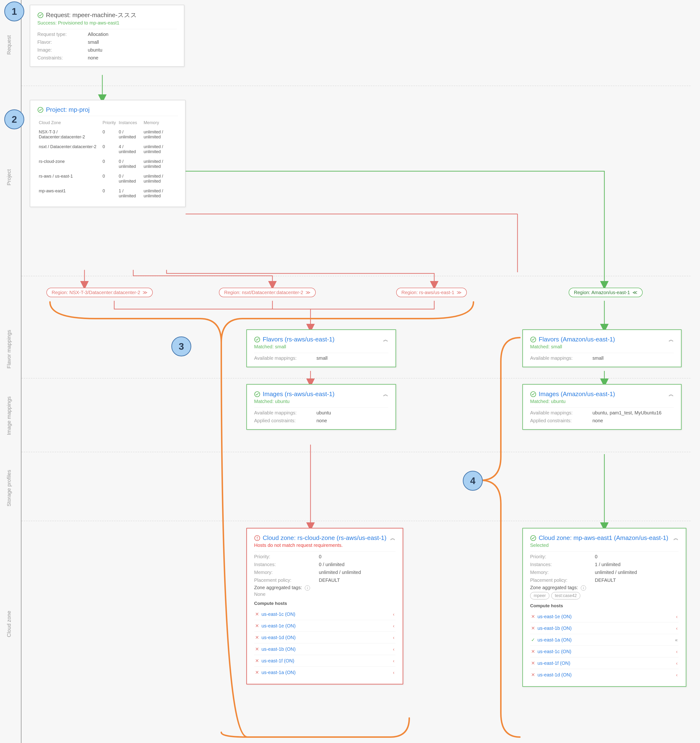  Describe the element at coordinates (69, 135) in the screenshot. I see `table-cell: NSX-T-3 / Datacenter:datacenter-2` at that location.